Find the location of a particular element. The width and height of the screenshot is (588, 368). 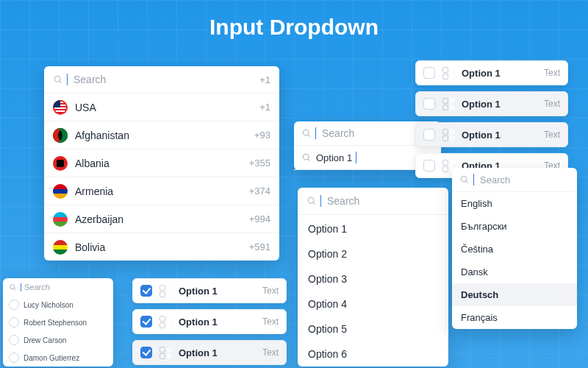

option-item: Option 5 is located at coordinates (373, 329).